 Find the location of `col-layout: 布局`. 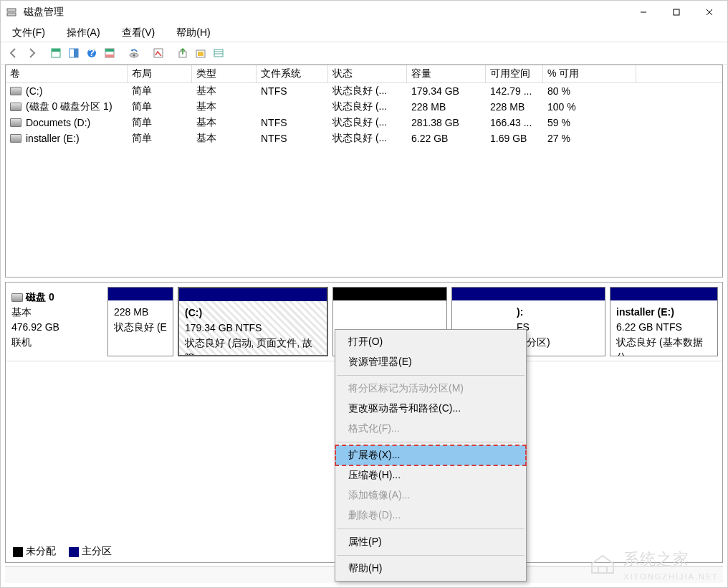

col-layout: 布局 is located at coordinates (160, 74).